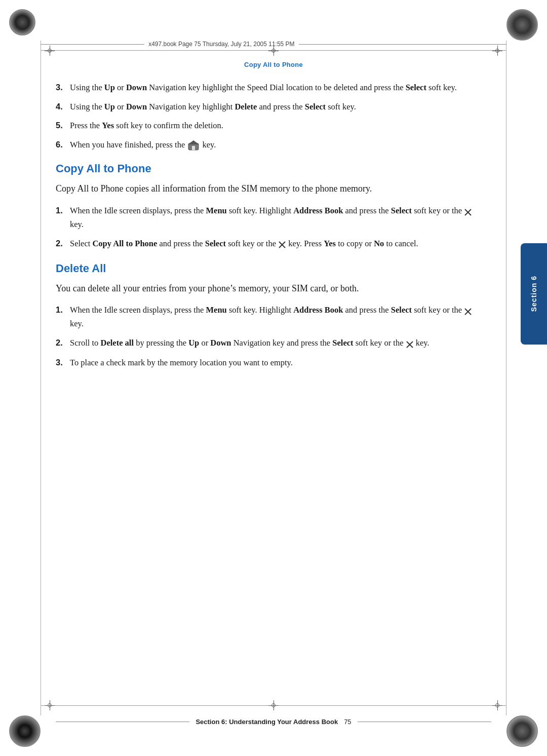 This screenshot has width=547, height=756. Describe the element at coordinates (268, 269) in the screenshot. I see `delete-all-heading: Delete All` at that location.